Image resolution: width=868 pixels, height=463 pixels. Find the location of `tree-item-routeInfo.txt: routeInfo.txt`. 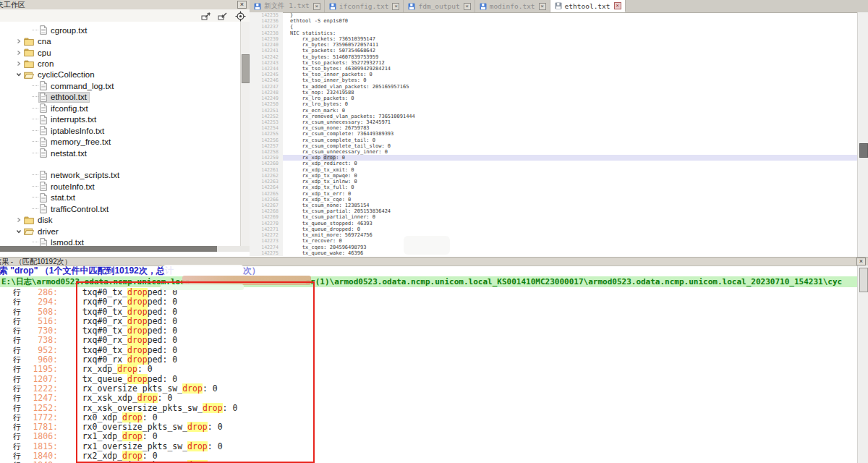

tree-item-routeInfo.txt: routeInfo.txt is located at coordinates (120, 187).